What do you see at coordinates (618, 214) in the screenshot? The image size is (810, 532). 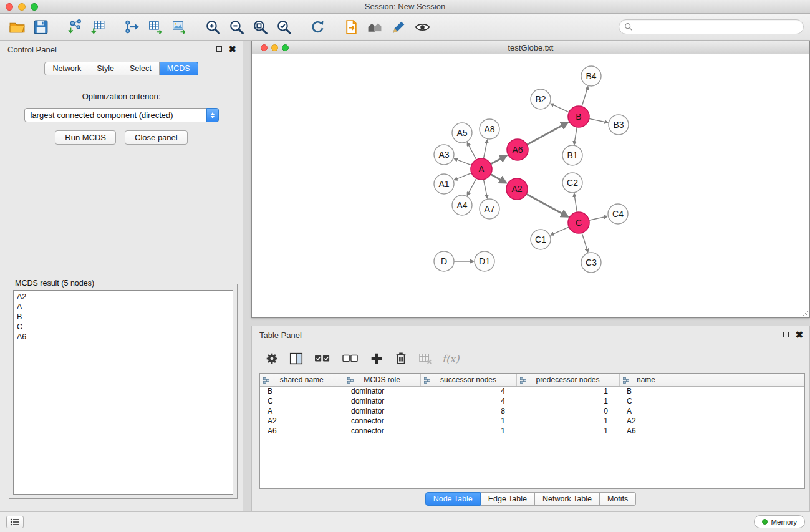 I see `node-C4: C4` at bounding box center [618, 214].